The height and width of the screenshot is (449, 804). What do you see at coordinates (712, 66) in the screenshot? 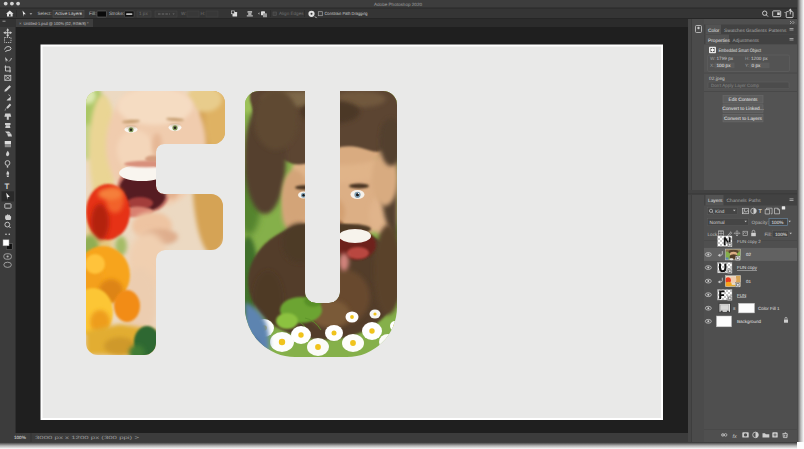
I see `svg-text: X:` at bounding box center [712, 66].